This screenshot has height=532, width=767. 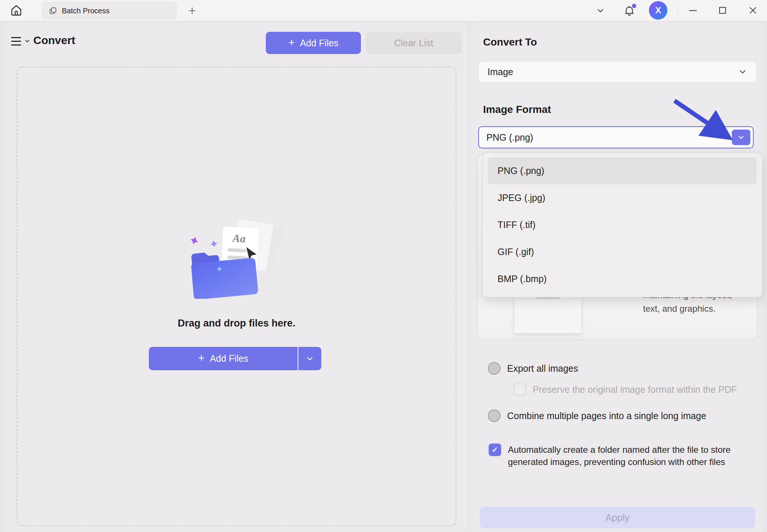 I want to click on home-icon, so click(x=16, y=10).